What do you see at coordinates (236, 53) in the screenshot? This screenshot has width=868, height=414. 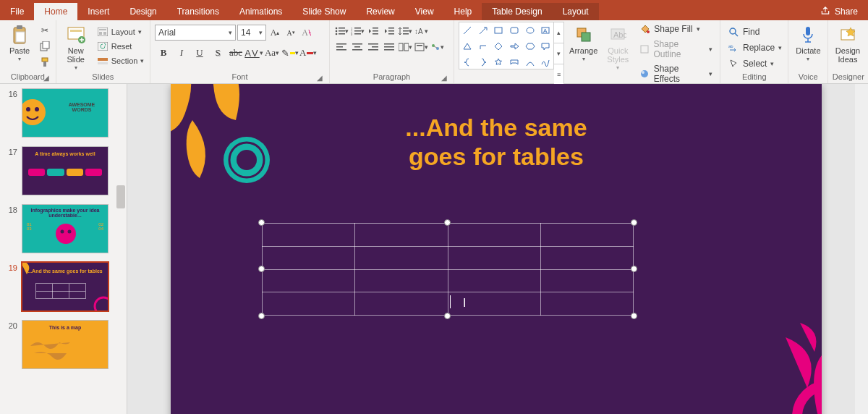 I see `strikethrough-button: abc` at bounding box center [236, 53].